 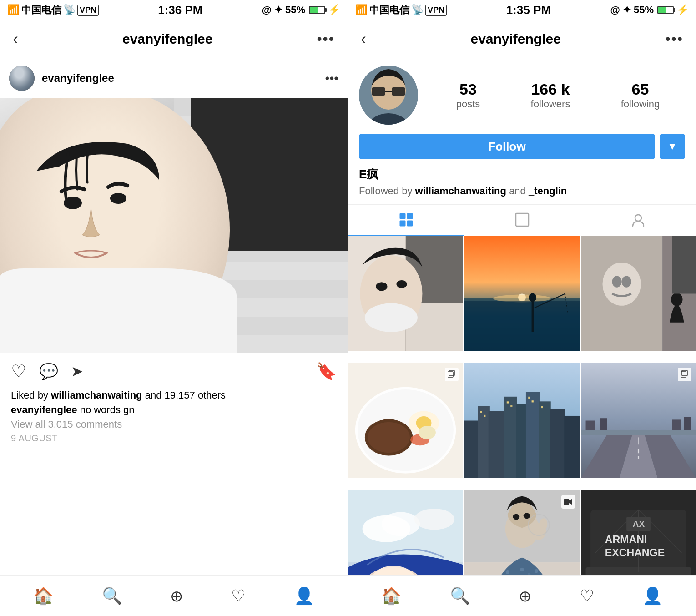 What do you see at coordinates (507, 146) in the screenshot?
I see `follow-button: Follow` at bounding box center [507, 146].